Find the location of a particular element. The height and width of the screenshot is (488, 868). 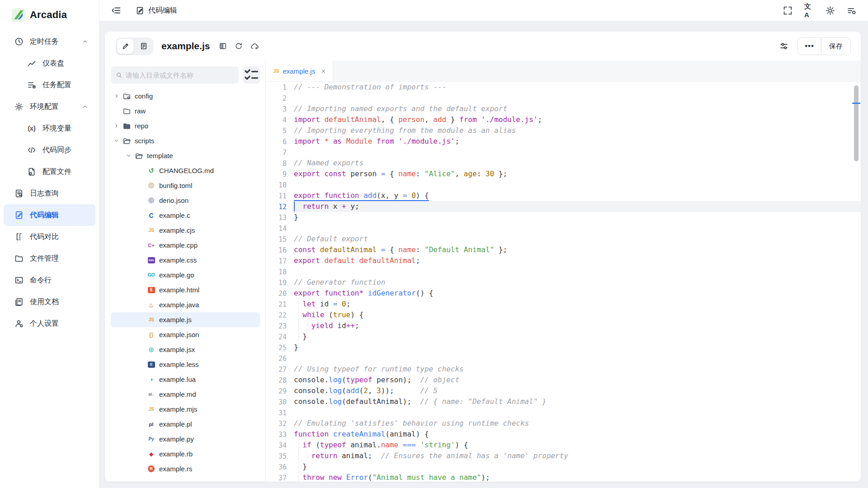

sidebar-item-profile: 个人设置 is located at coordinates (50, 324).